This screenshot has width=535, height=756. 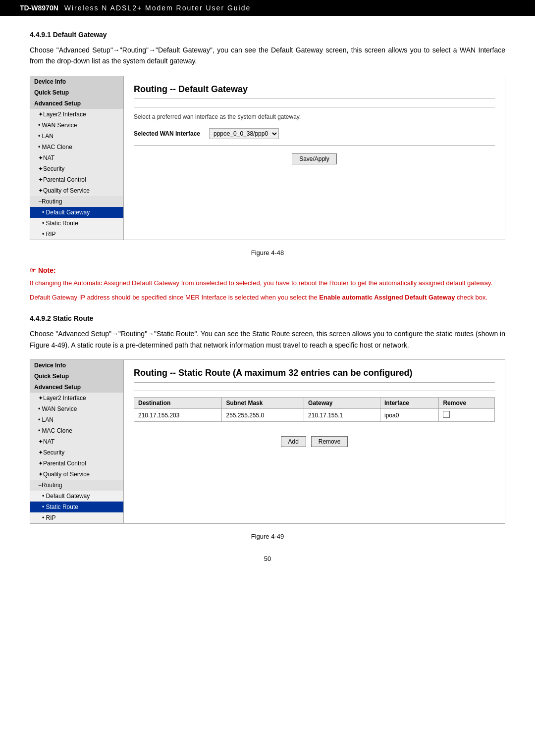 What do you see at coordinates (77, 420) in the screenshot?
I see `sidebar2-lan: • LAN` at bounding box center [77, 420].